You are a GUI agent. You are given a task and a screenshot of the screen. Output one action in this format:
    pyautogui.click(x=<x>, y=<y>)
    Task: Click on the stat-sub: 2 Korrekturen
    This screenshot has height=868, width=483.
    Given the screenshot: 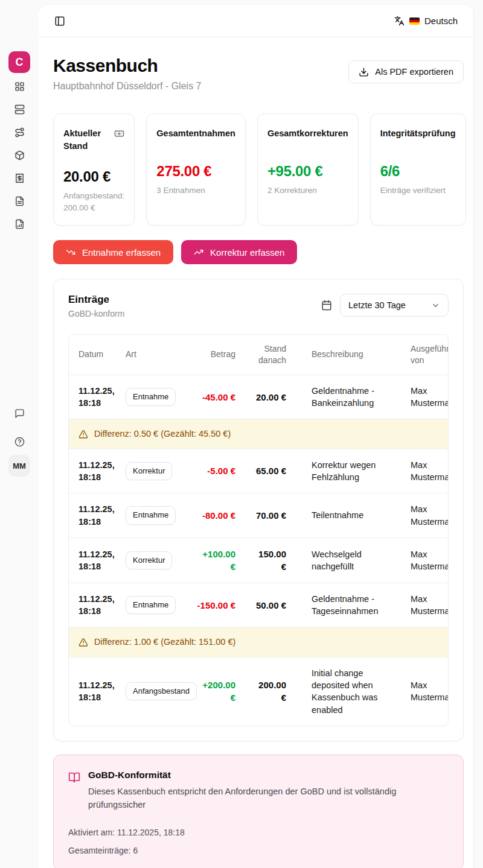 What is the action you would take?
    pyautogui.click(x=308, y=191)
    